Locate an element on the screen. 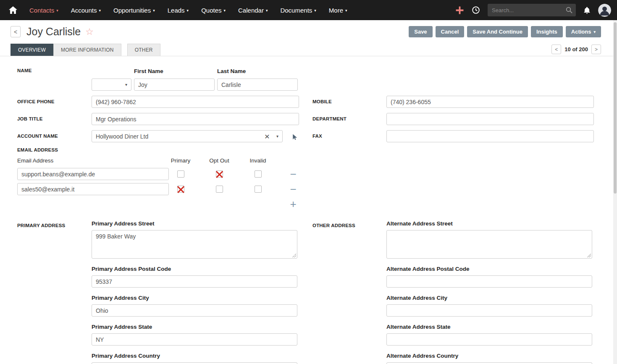 The width and height of the screenshot is (617, 364). alternate-postal-label: Alternate Address Postal Code is located at coordinates (490, 269).